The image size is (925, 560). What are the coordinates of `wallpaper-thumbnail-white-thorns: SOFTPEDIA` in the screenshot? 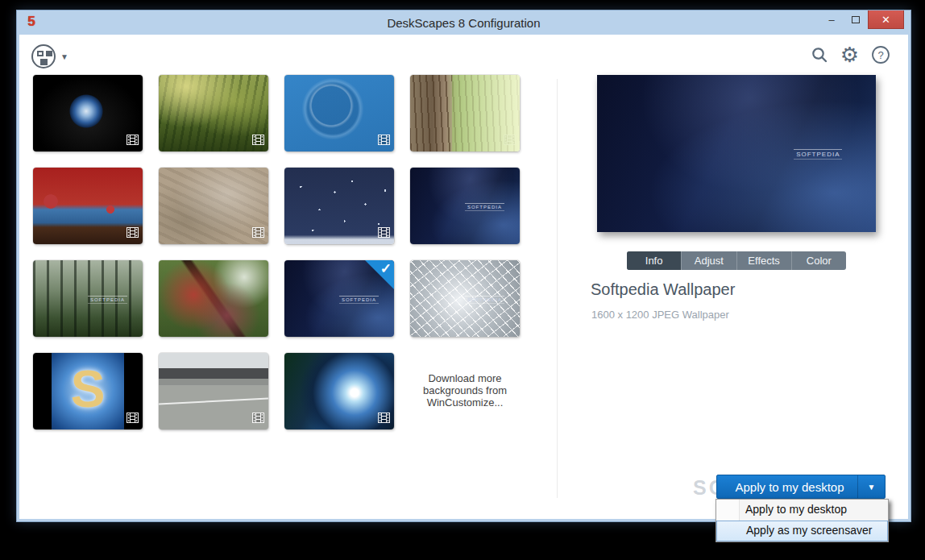 It's located at (465, 298).